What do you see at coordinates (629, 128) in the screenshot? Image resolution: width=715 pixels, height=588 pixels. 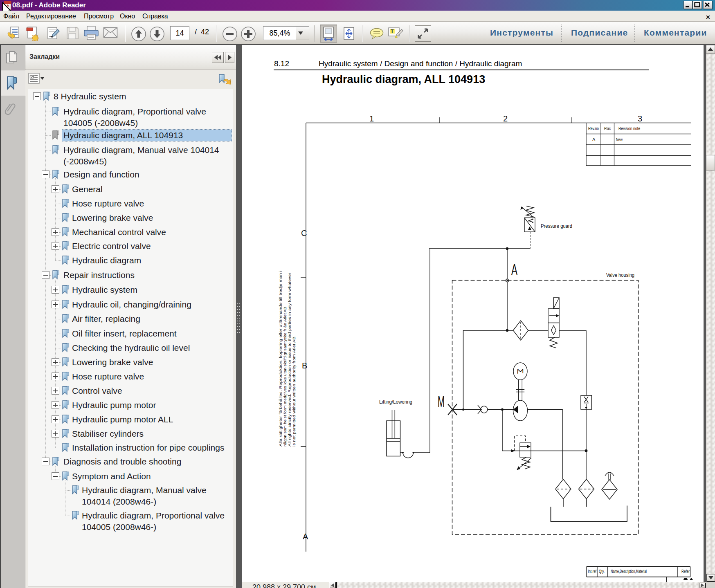 I see `svg-text: Revision note` at bounding box center [629, 128].